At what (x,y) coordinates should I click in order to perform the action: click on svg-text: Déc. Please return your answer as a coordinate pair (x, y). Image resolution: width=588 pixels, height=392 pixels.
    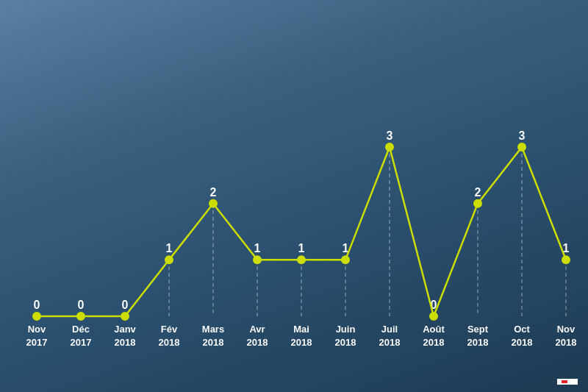
    Looking at the image, I should click on (81, 329).